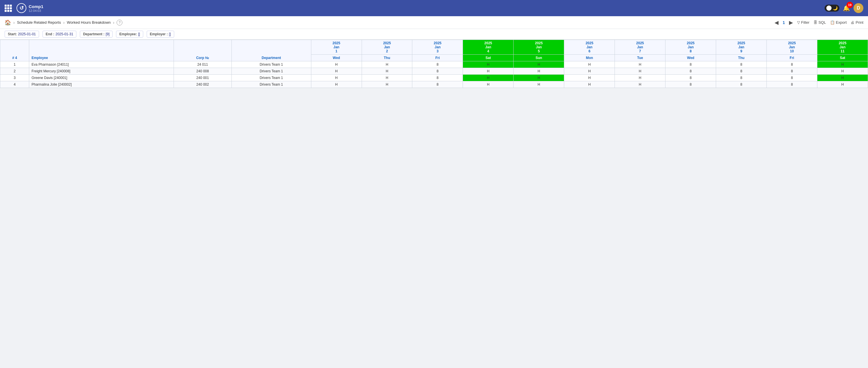 This screenshot has height=368, width=868. Describe the element at coordinates (438, 47) in the screenshot. I see `date-col-3: 2025Jan3` at that location.